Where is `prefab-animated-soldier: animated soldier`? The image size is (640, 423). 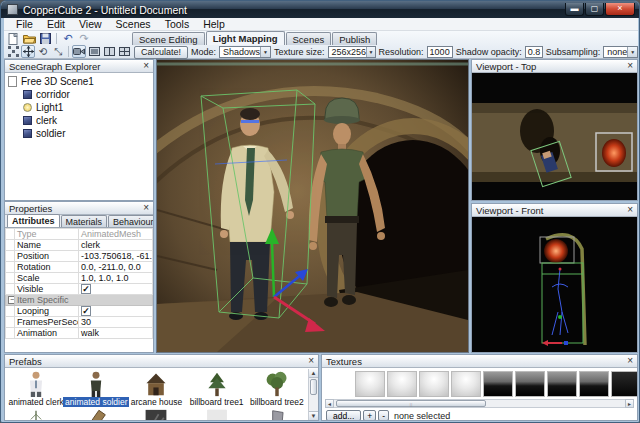 prefab-animated-soldier: animated soldier is located at coordinates (96, 388).